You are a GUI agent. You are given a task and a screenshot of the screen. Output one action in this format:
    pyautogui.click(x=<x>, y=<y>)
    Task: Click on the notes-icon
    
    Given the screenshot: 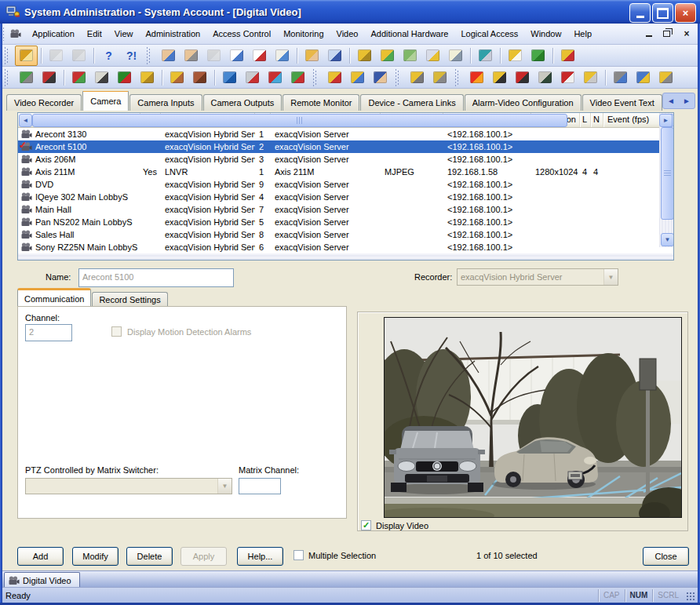 What is the action you would take?
    pyautogui.click(x=455, y=56)
    